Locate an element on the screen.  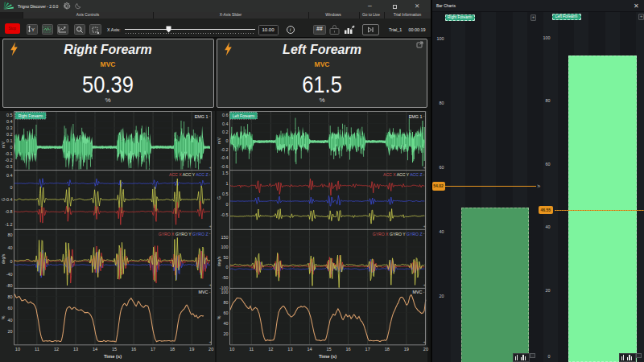
svg-text: 0.1 is located at coordinates (10, 141).